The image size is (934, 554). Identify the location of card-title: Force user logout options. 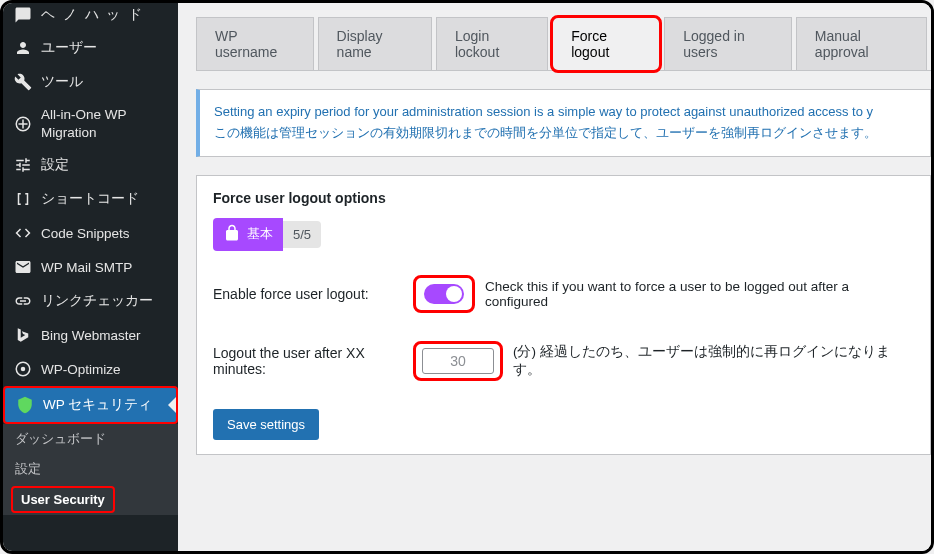
(564, 198).